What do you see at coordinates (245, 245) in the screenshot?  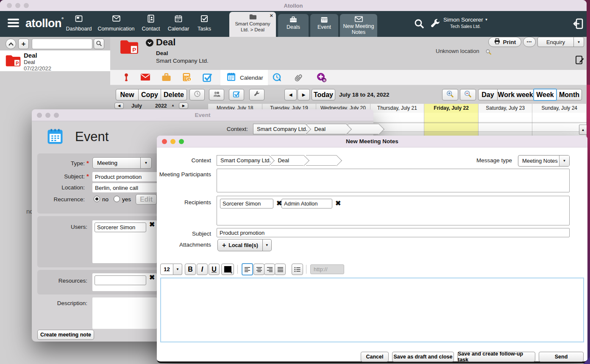 I see `attach-local-files-button: + Local file(s) ▼` at bounding box center [245, 245].